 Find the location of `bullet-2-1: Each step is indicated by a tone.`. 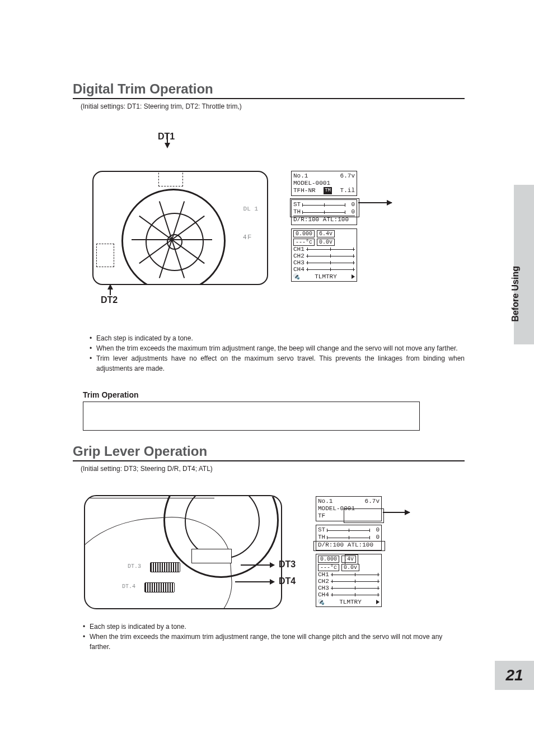

bullet-2-1: Each step is indicated by a tone. is located at coordinates (138, 627).